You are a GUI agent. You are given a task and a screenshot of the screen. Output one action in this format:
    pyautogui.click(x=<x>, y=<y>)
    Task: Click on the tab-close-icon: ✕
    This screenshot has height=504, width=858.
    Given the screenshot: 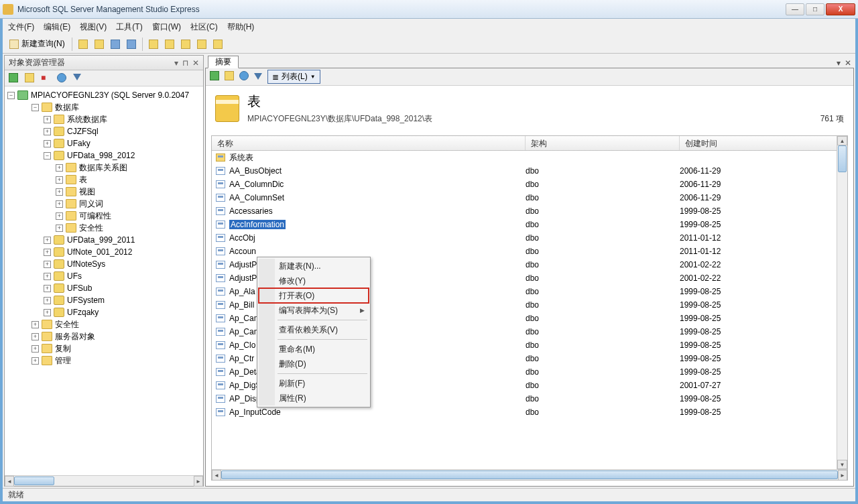 What is the action you would take?
    pyautogui.click(x=848, y=63)
    